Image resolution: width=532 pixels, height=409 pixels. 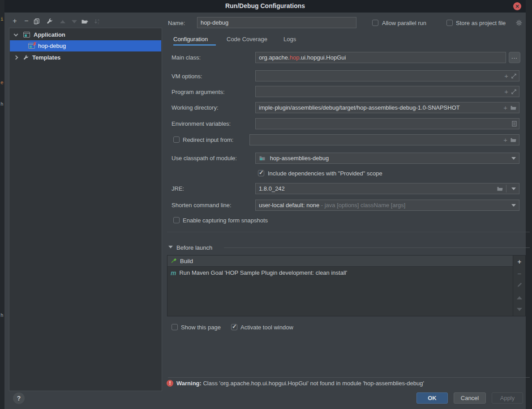 I want to click on list-icon, so click(x=514, y=124).